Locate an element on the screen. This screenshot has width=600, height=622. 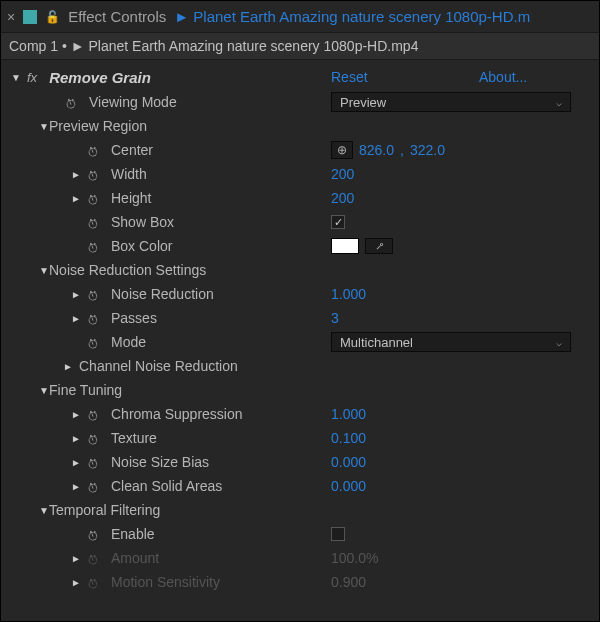
lock-icon: 🔓 is located at coordinates (52, 17).